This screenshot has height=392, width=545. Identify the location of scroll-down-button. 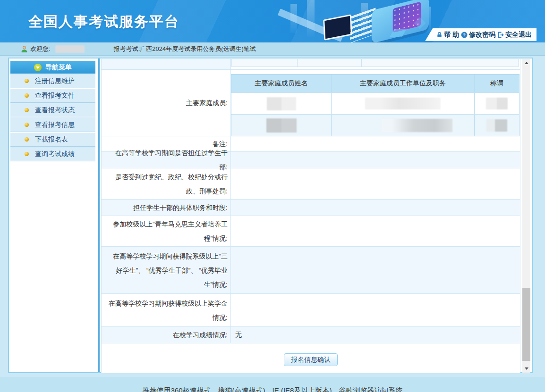
(526, 369).